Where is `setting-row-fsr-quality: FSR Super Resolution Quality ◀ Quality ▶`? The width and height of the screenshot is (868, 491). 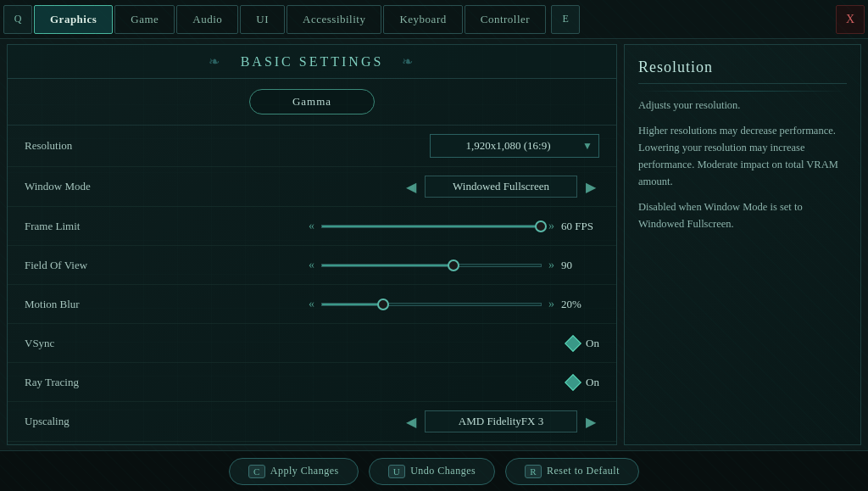
setting-row-fsr-quality: FSR Super Resolution Quality ◀ Quality ▶ is located at coordinates (312, 444).